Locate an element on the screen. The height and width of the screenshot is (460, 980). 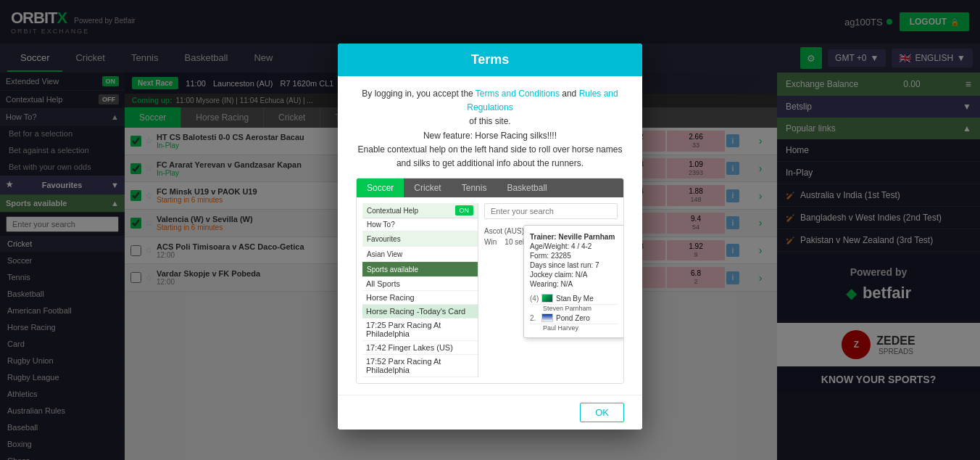
horse-list-item: 17:42 Finger Lakes (US) is located at coordinates (420, 348).